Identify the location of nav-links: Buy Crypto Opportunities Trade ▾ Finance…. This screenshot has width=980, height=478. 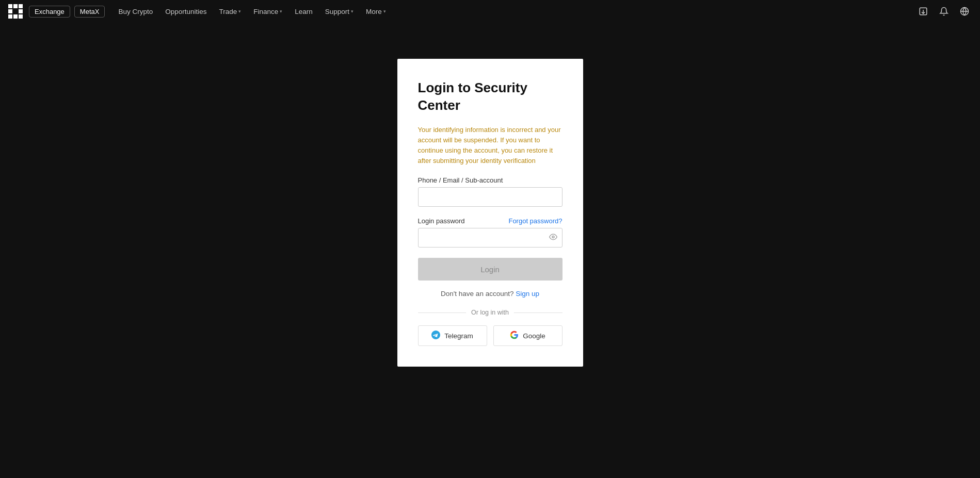
(512, 11).